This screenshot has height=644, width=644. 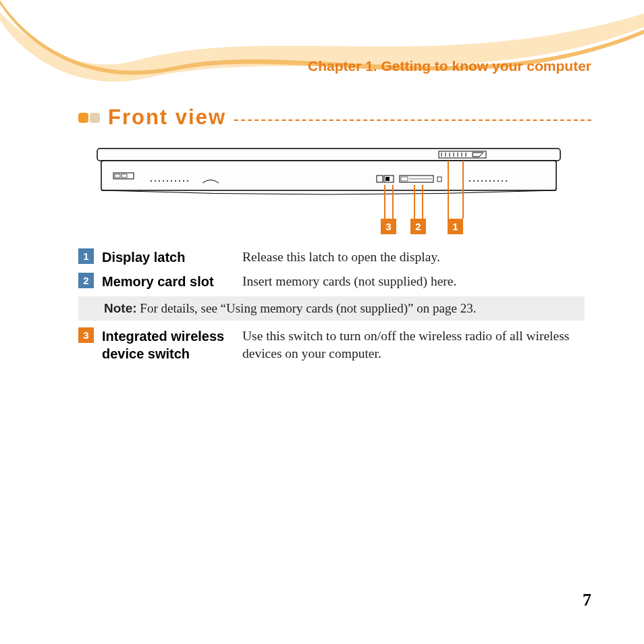 I want to click on section-title: Front view, so click(x=167, y=117).